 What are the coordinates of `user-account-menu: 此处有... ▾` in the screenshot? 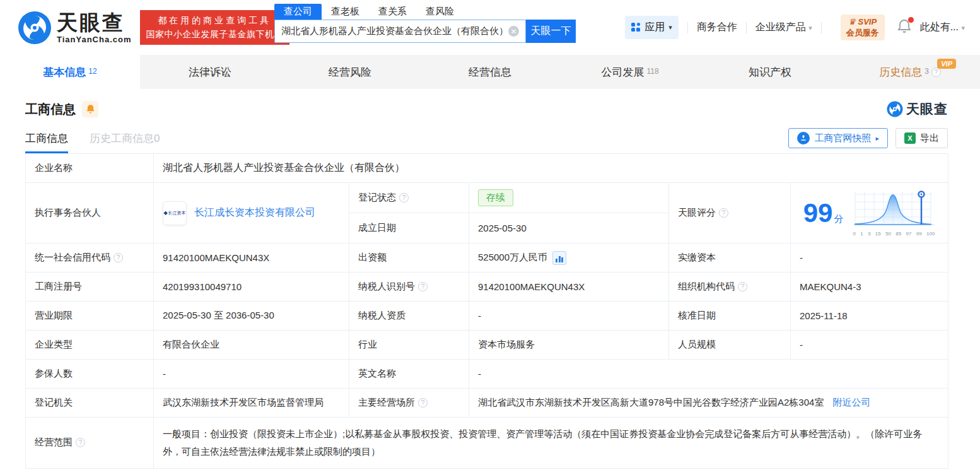 It's located at (942, 28).